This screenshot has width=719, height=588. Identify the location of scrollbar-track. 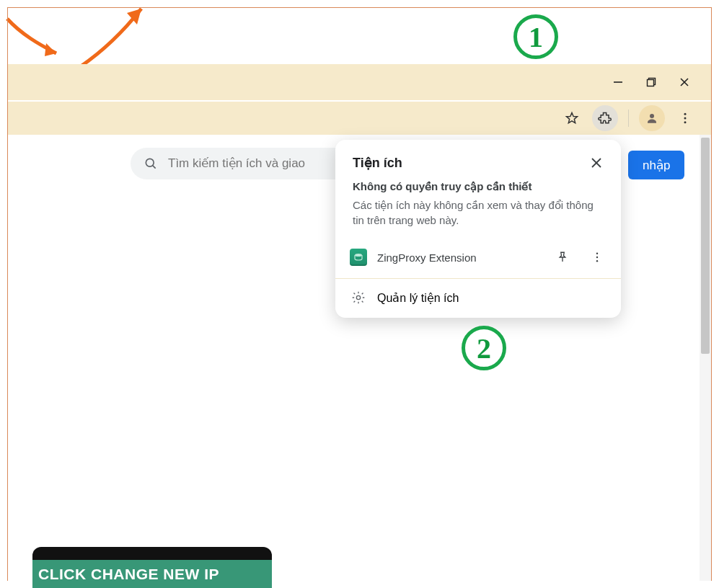
(705, 357).